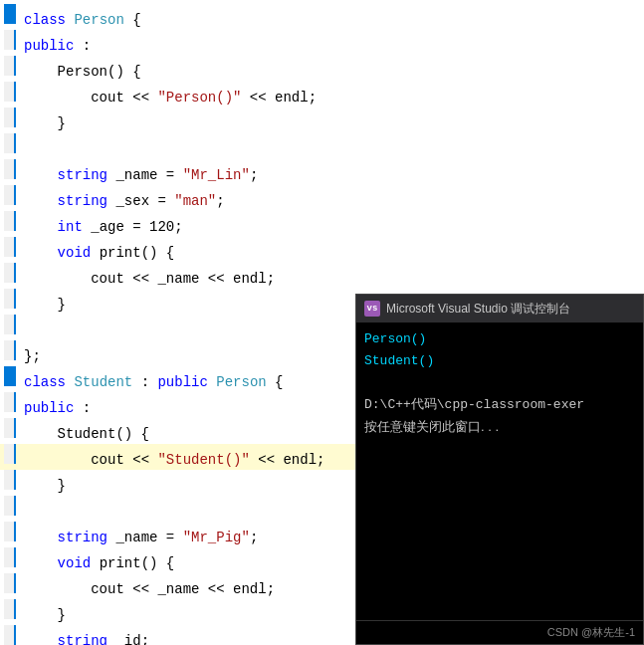 This screenshot has height=645, width=644. What do you see at coordinates (322, 17) in the screenshot?
I see `code-line-1: class Person {` at bounding box center [322, 17].